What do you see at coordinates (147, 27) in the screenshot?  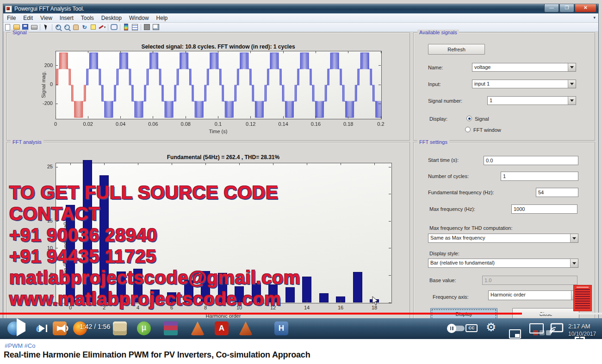 I see `hide-plot-tools-icon` at bounding box center [147, 27].